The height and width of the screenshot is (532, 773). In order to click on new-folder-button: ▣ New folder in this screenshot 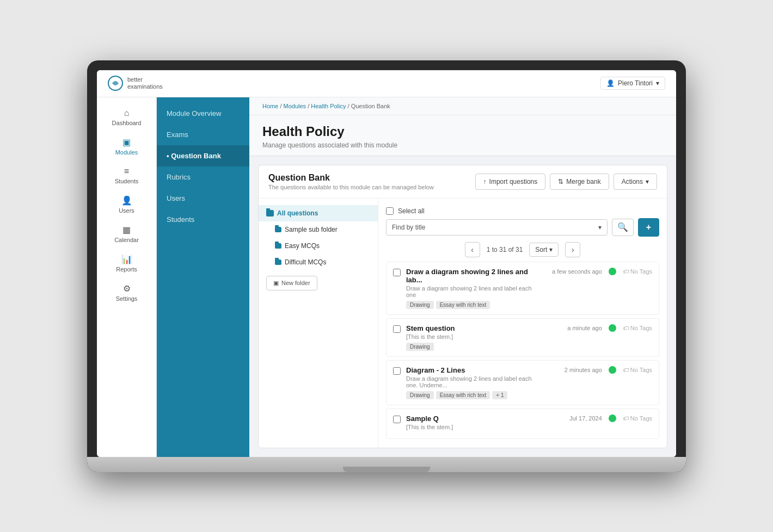, I will do `click(292, 283)`.